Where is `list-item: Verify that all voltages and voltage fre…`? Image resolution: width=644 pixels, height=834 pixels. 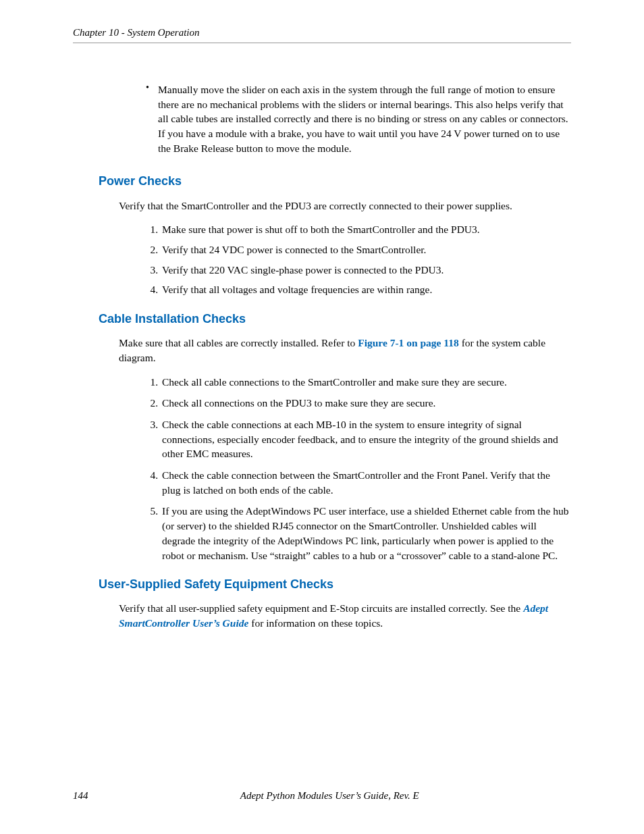
list-item: Verify that all voltages and voltage fre… is located at coordinates (366, 290).